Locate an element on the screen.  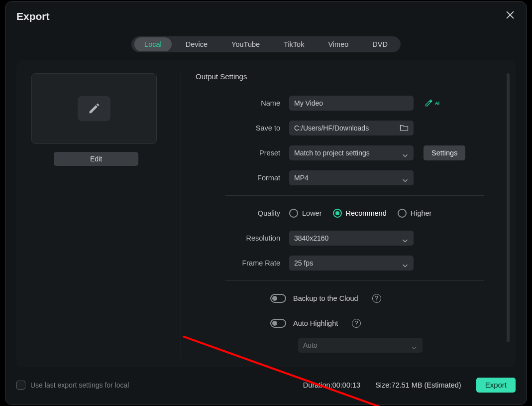
save-to-path: C:/Users/HF/Downloads is located at coordinates (331, 128).